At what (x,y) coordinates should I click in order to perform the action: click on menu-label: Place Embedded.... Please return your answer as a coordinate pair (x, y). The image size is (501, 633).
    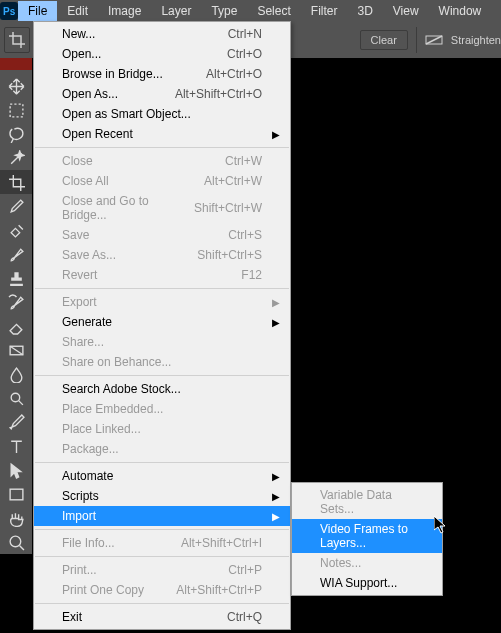
    Looking at the image, I should click on (162, 409).